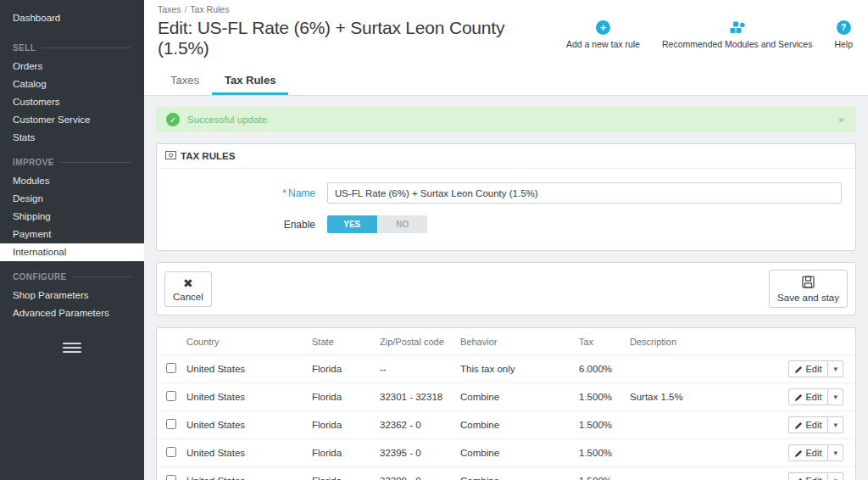  What do you see at coordinates (209, 9) in the screenshot?
I see `breadcrumb-tax-rules: Tax Rules` at bounding box center [209, 9].